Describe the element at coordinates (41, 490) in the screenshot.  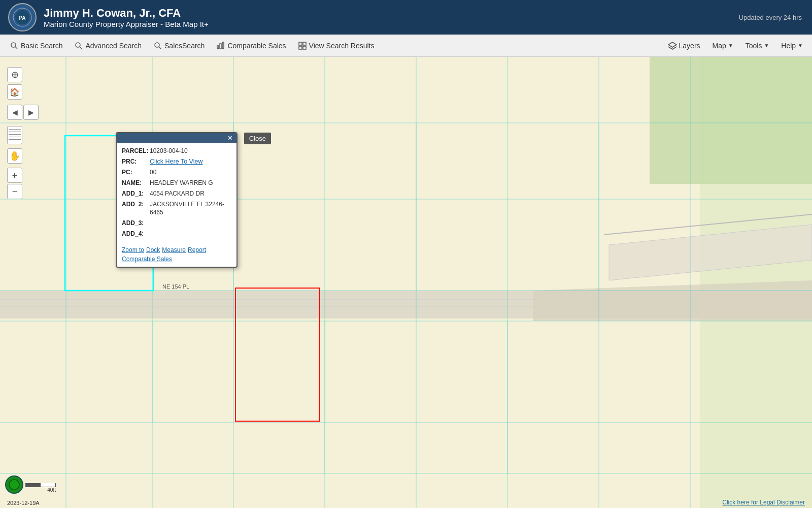
I see `scale-label: 40ft` at that location.